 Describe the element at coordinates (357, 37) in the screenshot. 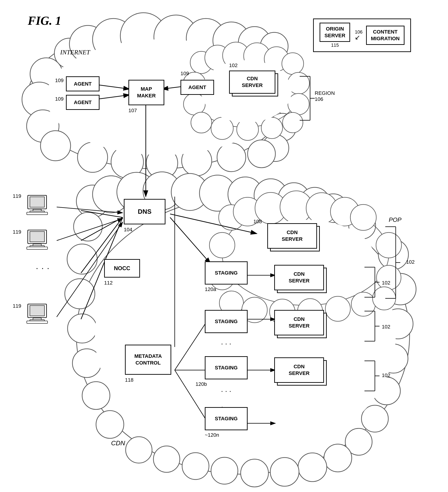

I see `legend-arrow: ↙` at that location.